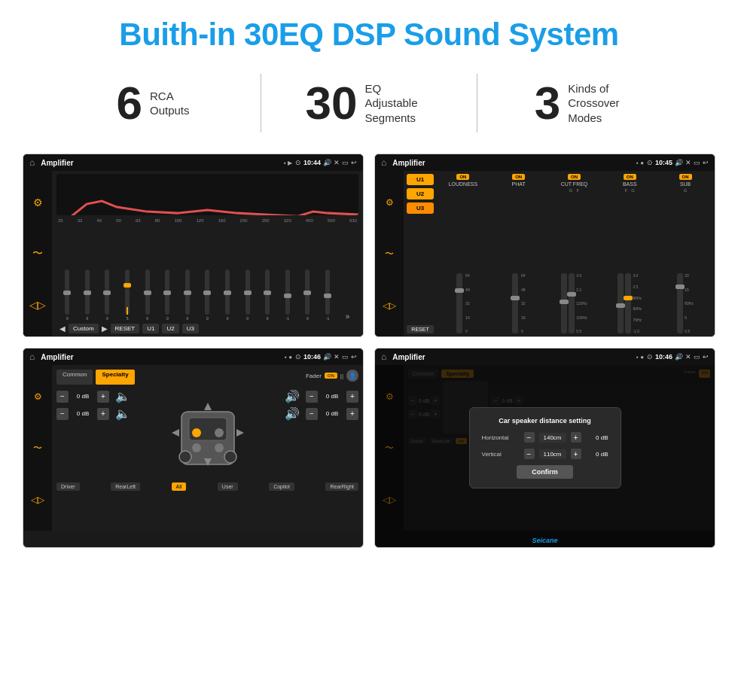  What do you see at coordinates (107, 295) in the screenshot?
I see `eq-slider-3: 0` at bounding box center [107, 295].